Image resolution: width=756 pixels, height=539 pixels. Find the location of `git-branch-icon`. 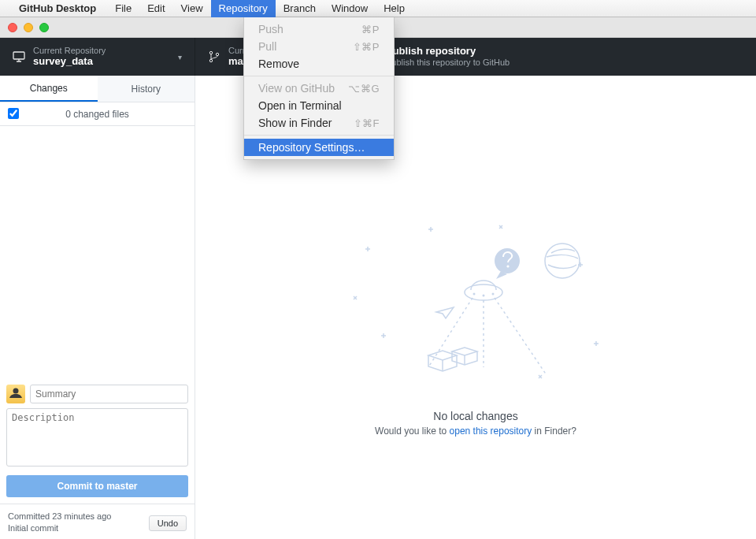

git-branch-icon is located at coordinates (214, 57).